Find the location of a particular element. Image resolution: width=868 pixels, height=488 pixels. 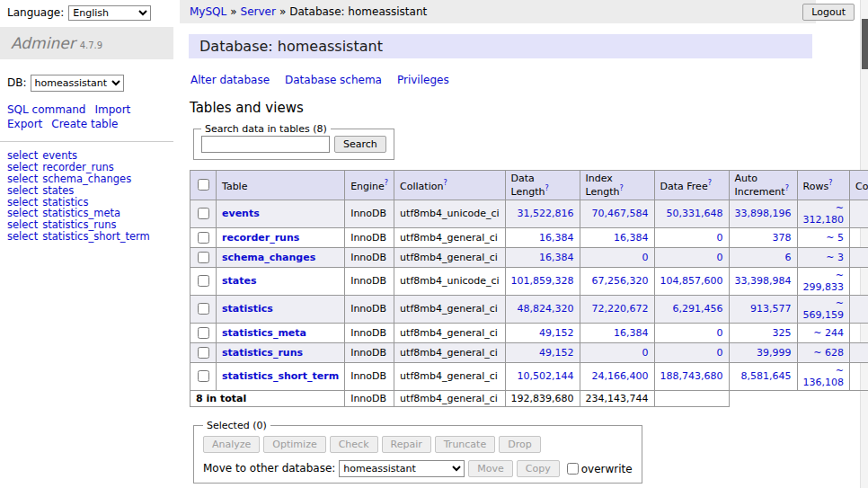

index-length-link: 24,166,400 is located at coordinates (620, 376).